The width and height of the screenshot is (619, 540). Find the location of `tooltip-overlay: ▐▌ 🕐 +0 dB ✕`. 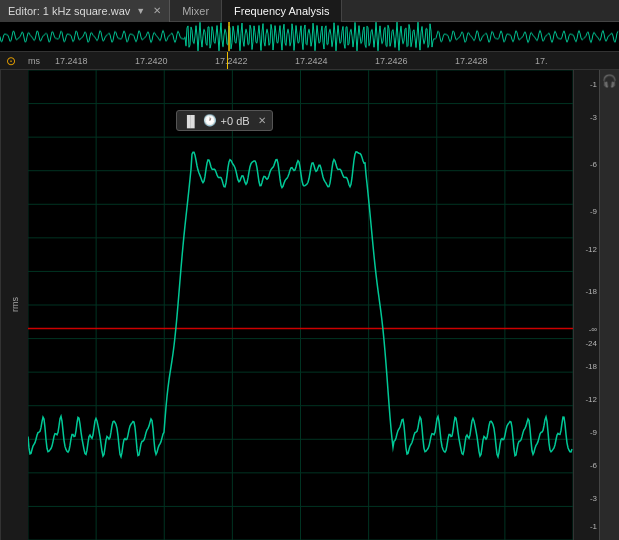

tooltip-overlay: ▐▌ 🕐 +0 dB ✕ is located at coordinates (224, 120).